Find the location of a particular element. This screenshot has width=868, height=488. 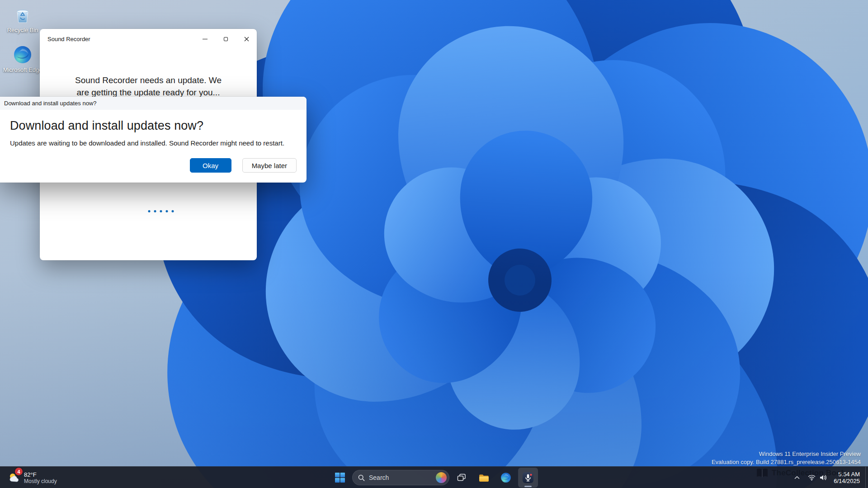

close-button is located at coordinates (246, 39).